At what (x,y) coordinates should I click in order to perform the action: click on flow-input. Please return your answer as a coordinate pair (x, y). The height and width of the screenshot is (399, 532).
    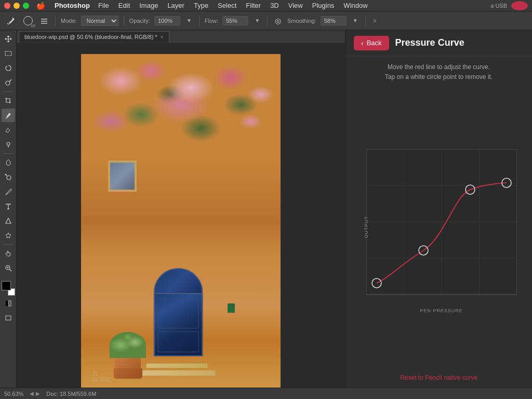
    Looking at the image, I should click on (235, 21).